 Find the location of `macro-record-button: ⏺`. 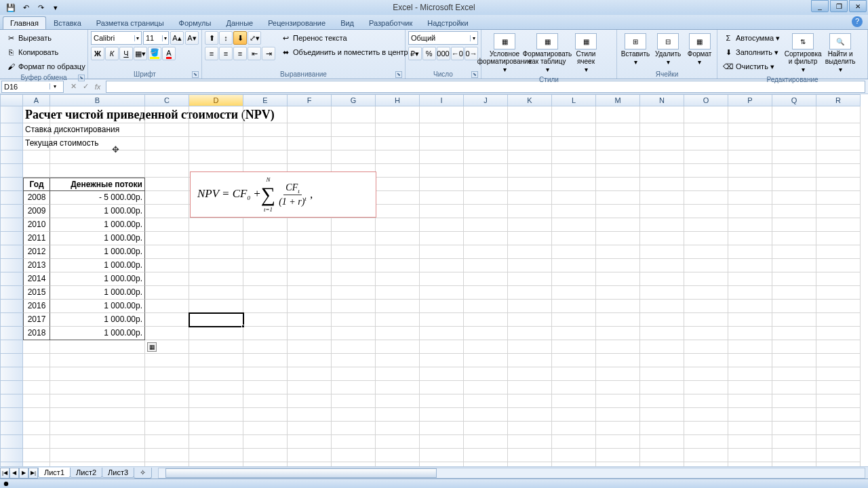

macro-record-button: ⏺ is located at coordinates (6, 484).